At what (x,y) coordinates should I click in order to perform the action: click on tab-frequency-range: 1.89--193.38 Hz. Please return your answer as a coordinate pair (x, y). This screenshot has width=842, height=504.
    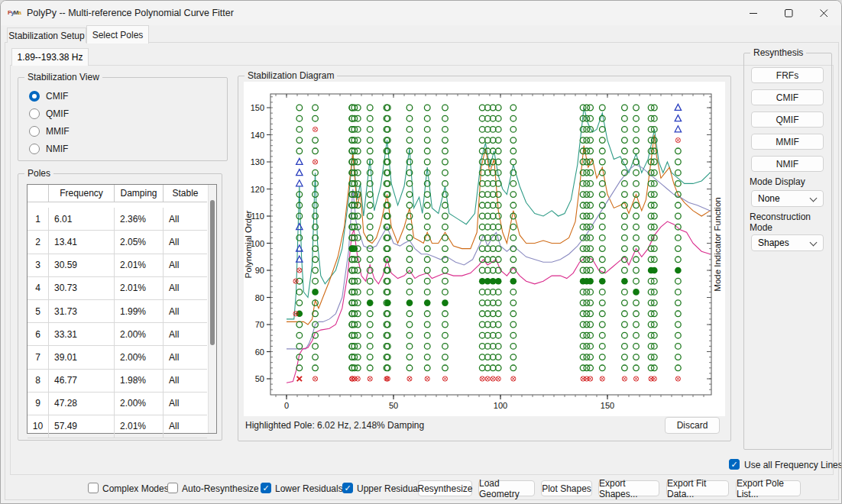
    Looking at the image, I should click on (50, 57).